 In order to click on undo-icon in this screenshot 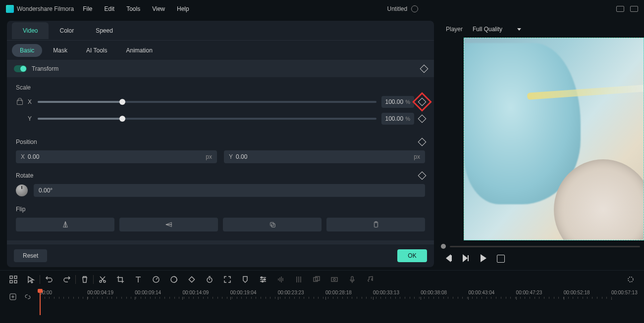, I will do `click(49, 279)`.